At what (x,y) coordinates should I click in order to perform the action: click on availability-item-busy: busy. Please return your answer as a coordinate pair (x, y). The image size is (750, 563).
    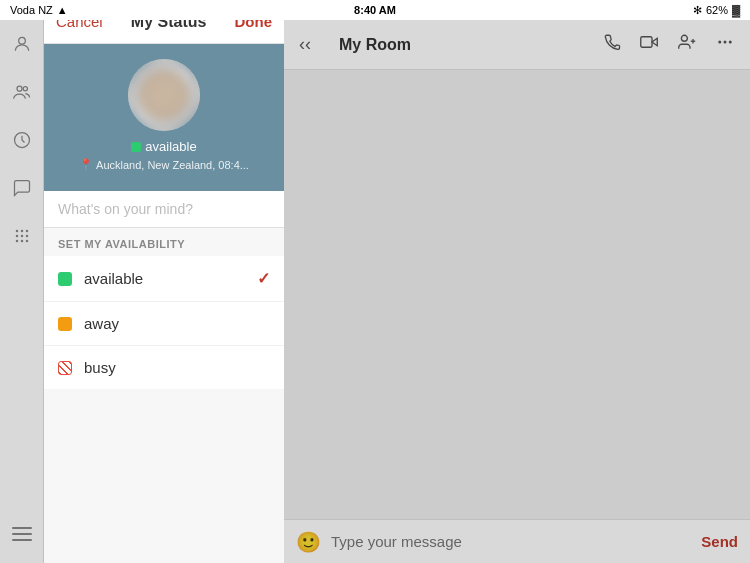
    Looking at the image, I should click on (164, 368).